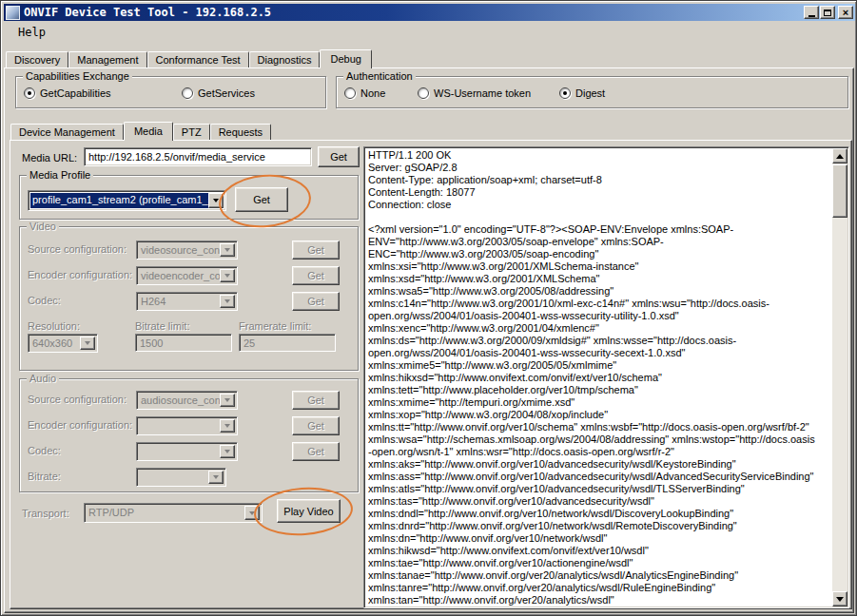 This screenshot has height=616, width=857. What do you see at coordinates (840, 599) in the screenshot?
I see `arrow-down-icon` at bounding box center [840, 599].